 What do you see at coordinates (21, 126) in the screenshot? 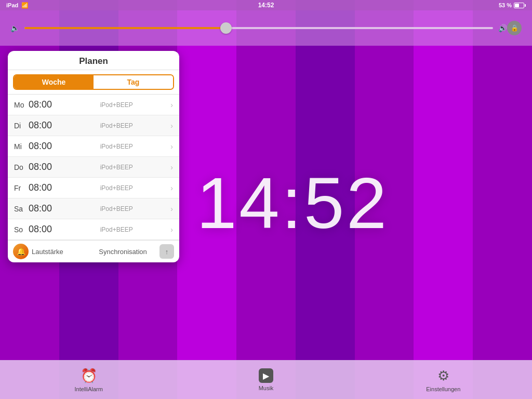
I see `day-label: Di` at bounding box center [21, 126].